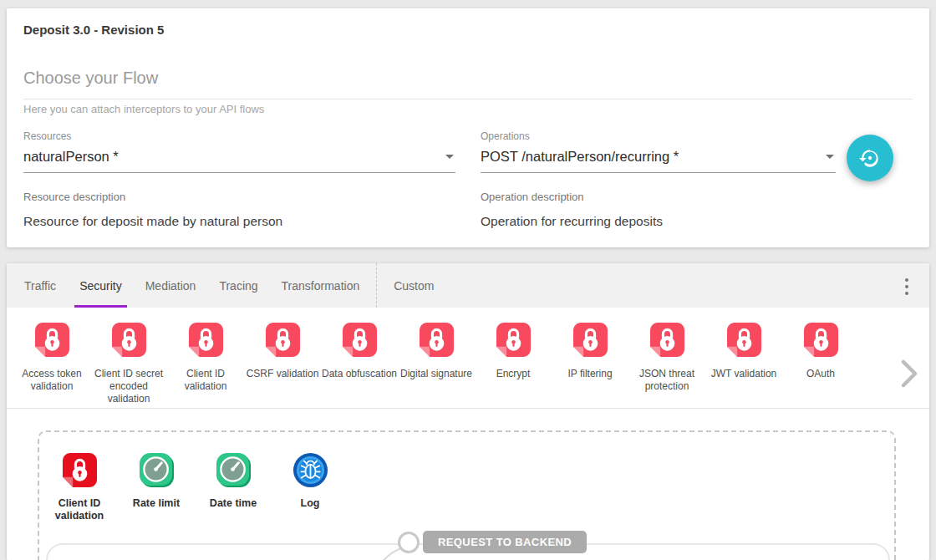  Describe the element at coordinates (409, 542) in the screenshot. I see `flow-node-connector` at that location.